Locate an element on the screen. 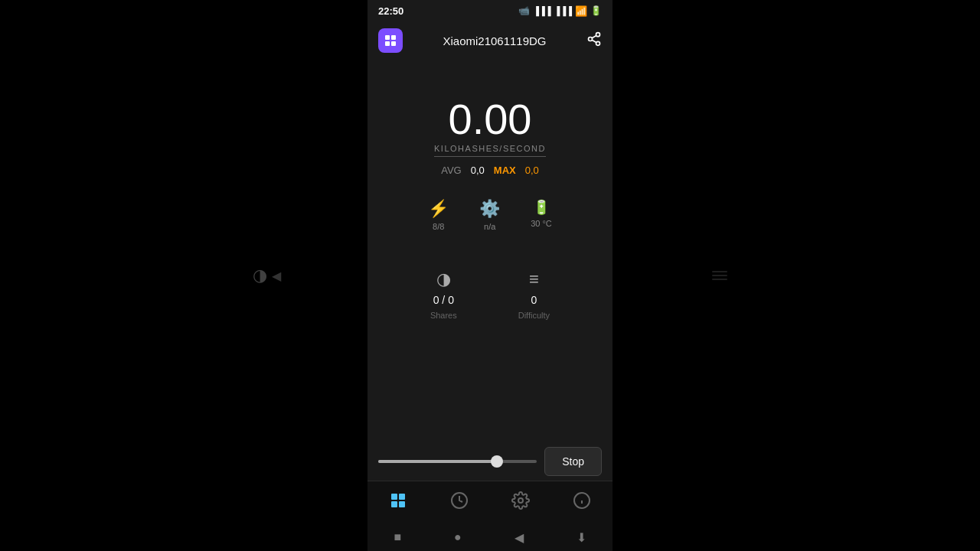  settings-nav-icon is located at coordinates (521, 503).